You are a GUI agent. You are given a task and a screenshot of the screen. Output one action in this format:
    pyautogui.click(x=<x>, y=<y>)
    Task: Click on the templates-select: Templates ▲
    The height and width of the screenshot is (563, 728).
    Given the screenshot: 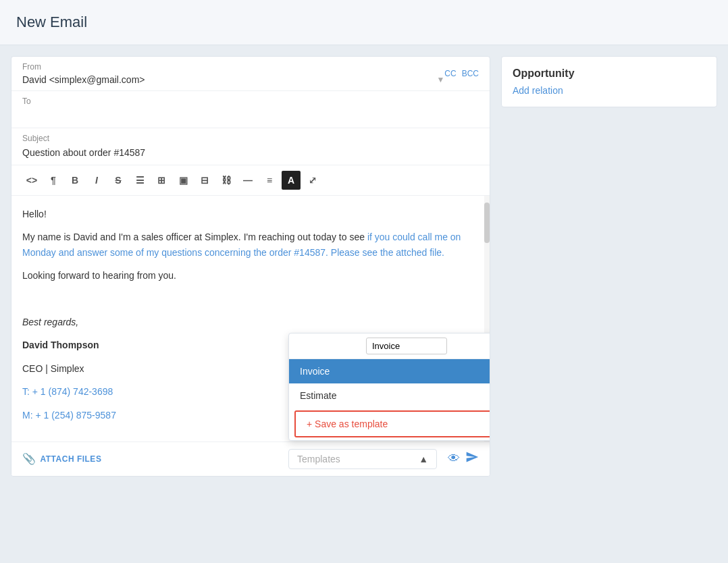 What is the action you would take?
    pyautogui.click(x=363, y=459)
    